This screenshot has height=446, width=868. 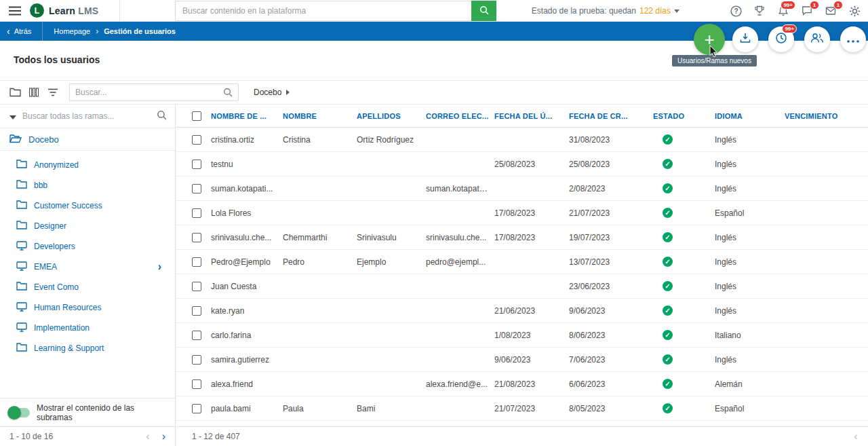 I want to click on table-row: samira.gutierrez 9/06/2023 7/06/2023 ✓ I…, so click(x=522, y=360).